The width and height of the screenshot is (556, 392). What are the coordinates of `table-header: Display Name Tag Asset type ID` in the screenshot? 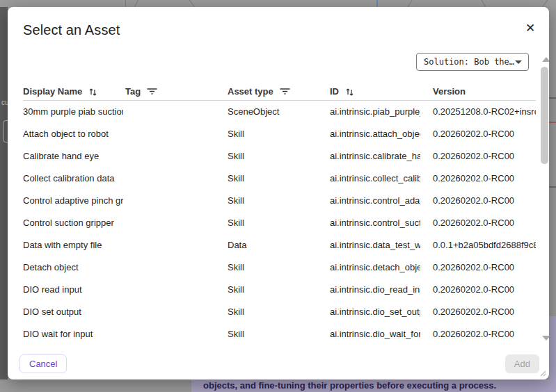 It's located at (278, 92).